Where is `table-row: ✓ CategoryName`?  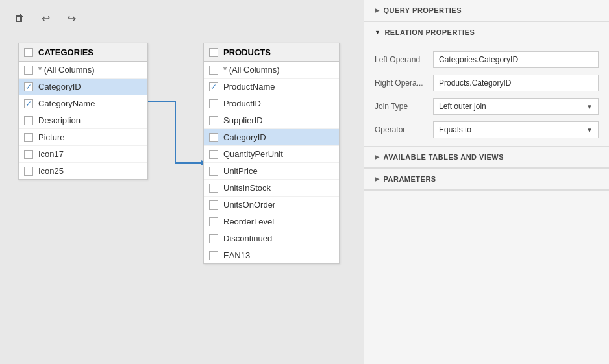 table-row: ✓ CategoryName is located at coordinates (83, 104).